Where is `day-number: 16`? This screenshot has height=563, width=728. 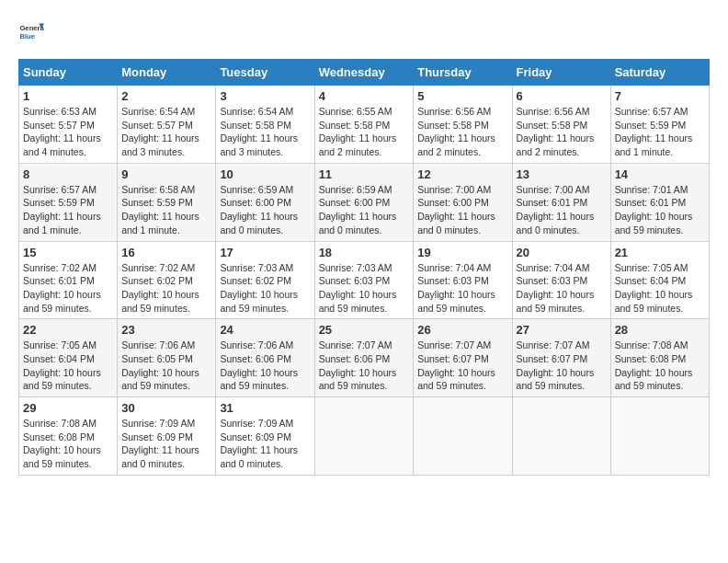
day-number: 16 is located at coordinates (166, 252).